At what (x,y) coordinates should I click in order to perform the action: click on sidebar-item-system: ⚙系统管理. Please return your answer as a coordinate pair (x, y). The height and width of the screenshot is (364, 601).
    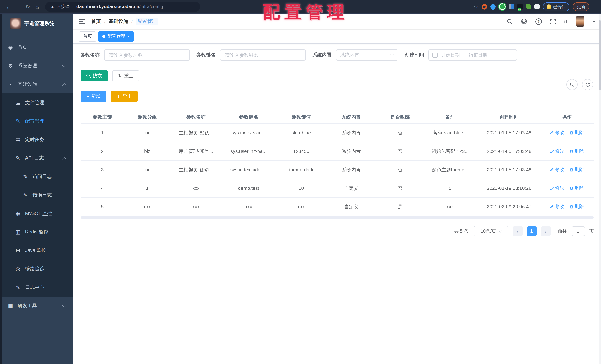
    Looking at the image, I should click on (37, 66).